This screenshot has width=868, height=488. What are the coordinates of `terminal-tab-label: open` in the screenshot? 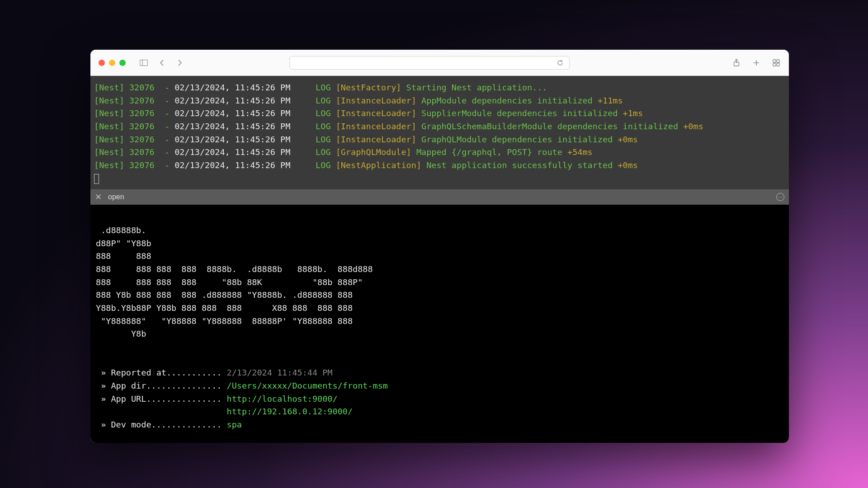 It's located at (116, 197).